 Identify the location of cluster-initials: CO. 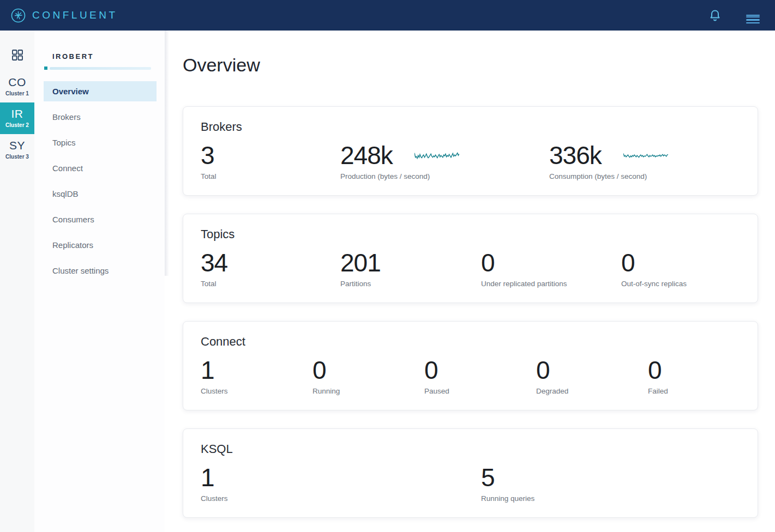
(17, 82).